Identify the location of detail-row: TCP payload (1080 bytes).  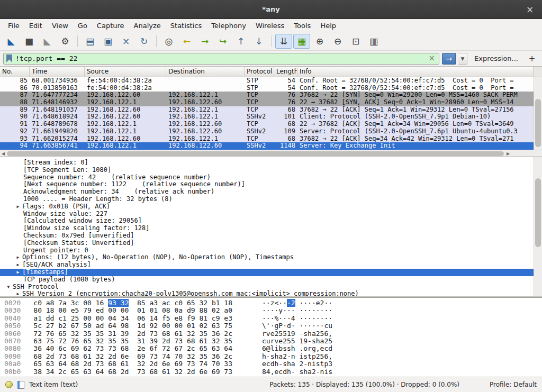
(271, 280).